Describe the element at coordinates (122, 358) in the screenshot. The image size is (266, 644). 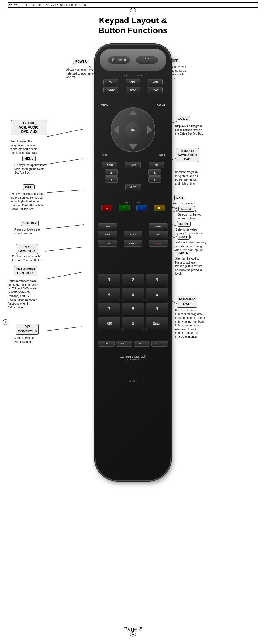
I see `logo-symbol: ✦` at that location.